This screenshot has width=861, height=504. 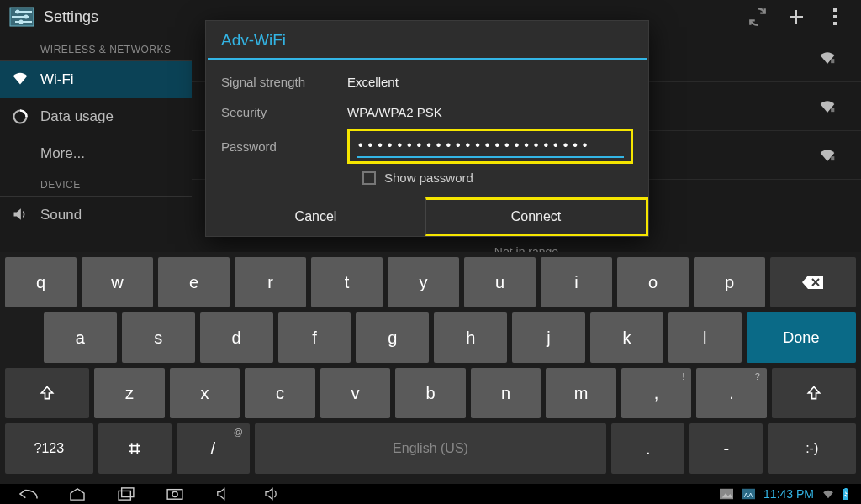 What do you see at coordinates (205, 393) in the screenshot?
I see `key-x: x` at bounding box center [205, 393].